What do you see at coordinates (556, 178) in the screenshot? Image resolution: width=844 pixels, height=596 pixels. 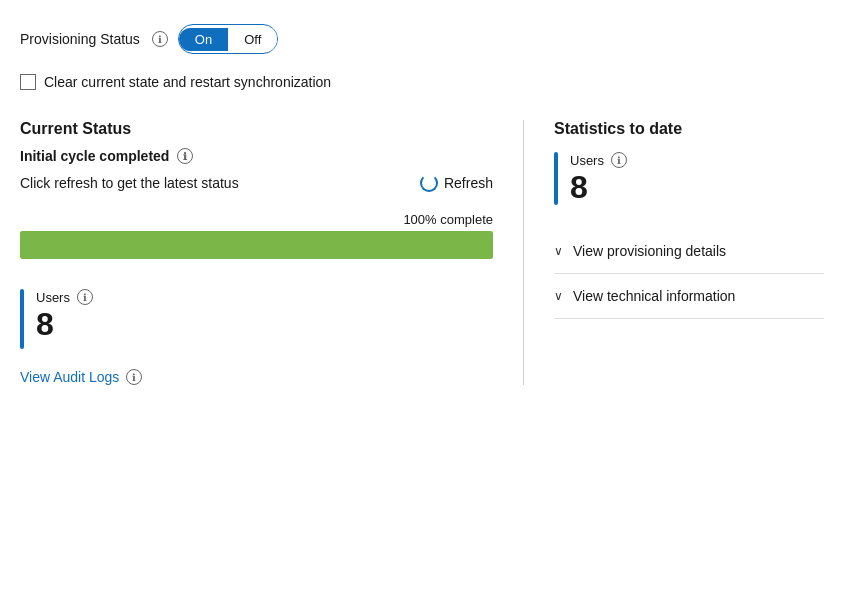 I see `stats-bar-indicator` at bounding box center [556, 178].